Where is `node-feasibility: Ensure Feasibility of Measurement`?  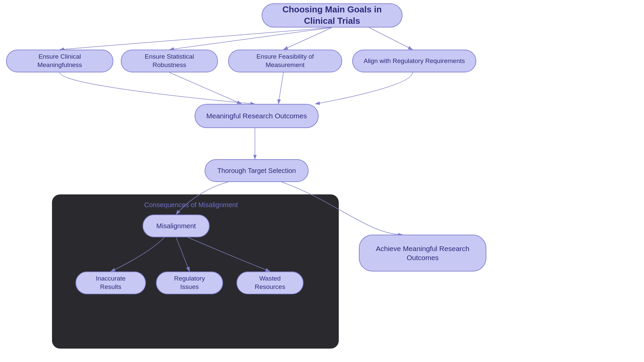
node-feasibility: Ensure Feasibility of Measurement is located at coordinates (285, 61).